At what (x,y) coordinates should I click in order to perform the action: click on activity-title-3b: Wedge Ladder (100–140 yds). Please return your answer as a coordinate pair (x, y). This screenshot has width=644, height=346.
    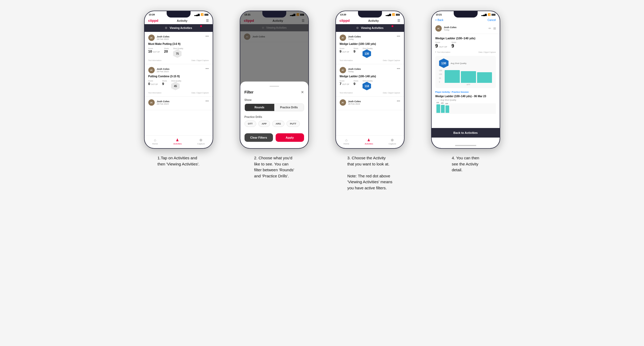
    Looking at the image, I should click on (370, 76).